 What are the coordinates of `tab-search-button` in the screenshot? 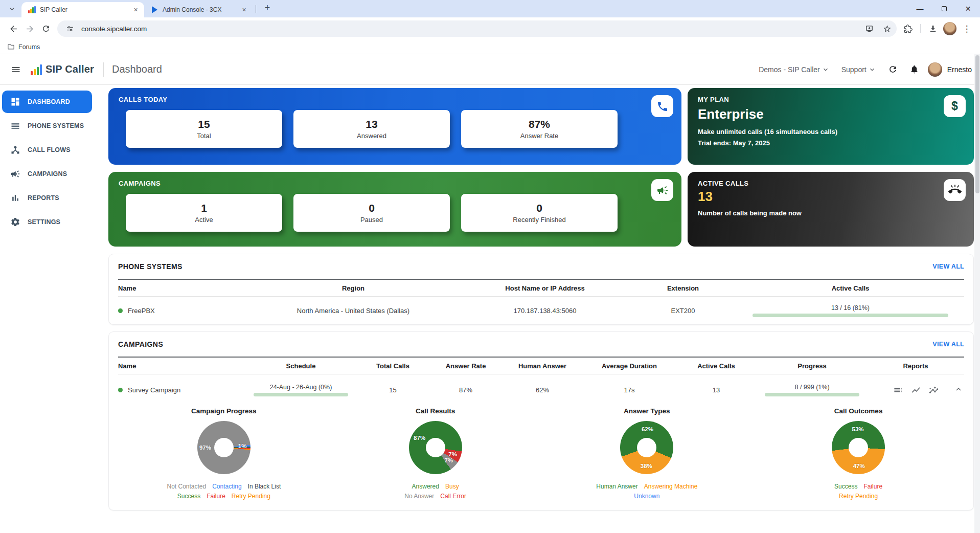 It's located at (12, 9).